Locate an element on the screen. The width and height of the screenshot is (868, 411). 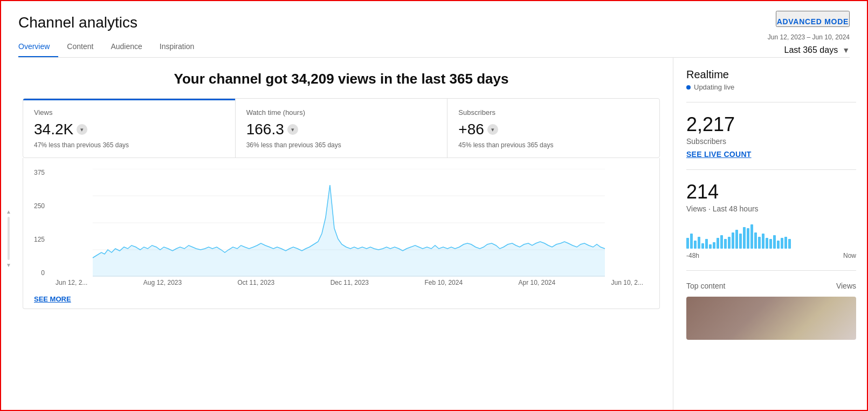
date-range-selector: Jun 12, 2023 – Jun 10, 2024 Last 365 day… is located at coordinates (809, 44).